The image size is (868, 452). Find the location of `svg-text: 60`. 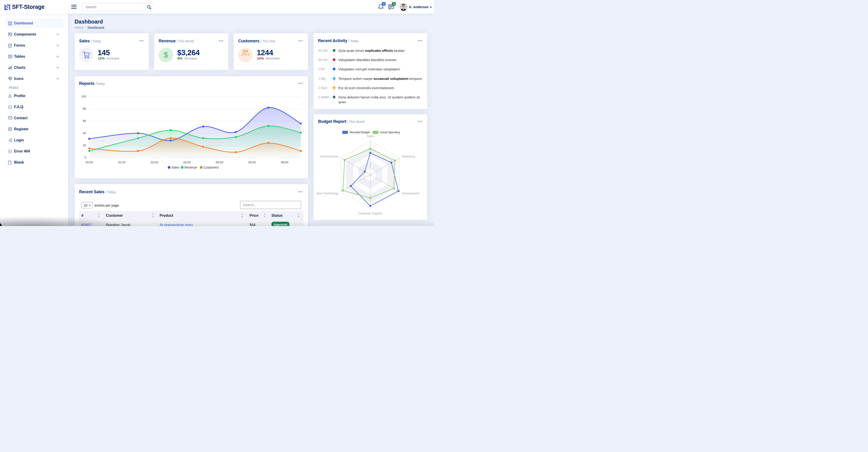

svg-text: 60 is located at coordinates (85, 121).